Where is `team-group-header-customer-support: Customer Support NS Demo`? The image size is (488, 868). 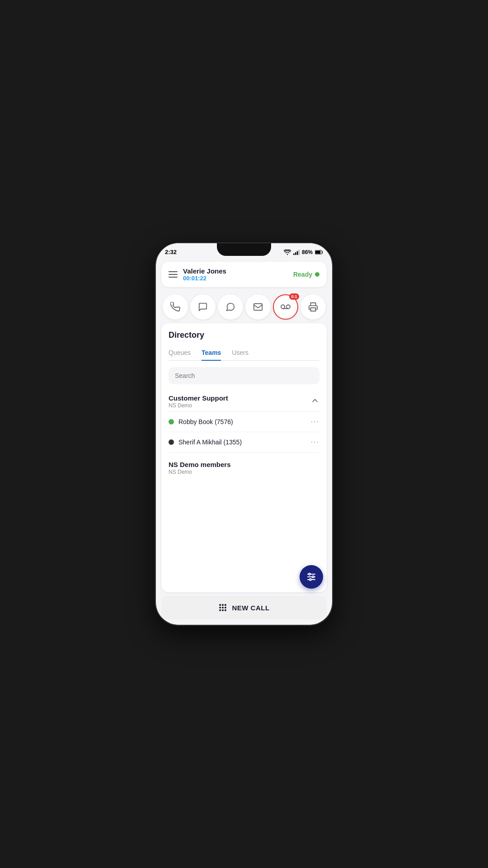 team-group-header-customer-support: Customer Support NS Demo is located at coordinates (244, 401).